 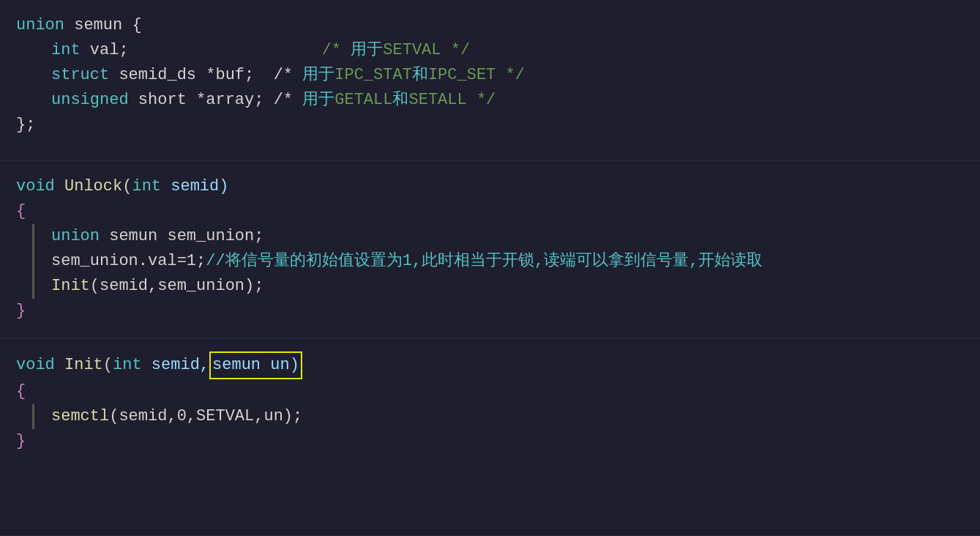 I want to click on keyword-struct: struct, so click(x=81, y=75).